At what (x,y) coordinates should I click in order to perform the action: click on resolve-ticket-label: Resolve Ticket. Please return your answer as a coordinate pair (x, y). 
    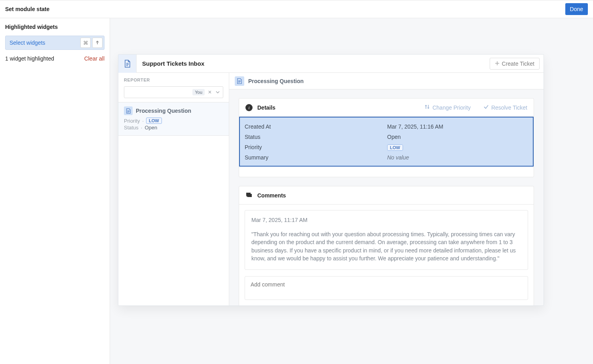
    Looking at the image, I should click on (509, 108).